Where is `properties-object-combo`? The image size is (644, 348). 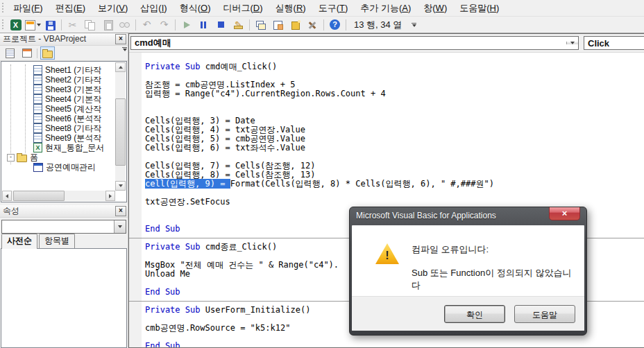 properties-object-combo is located at coordinates (64, 227).